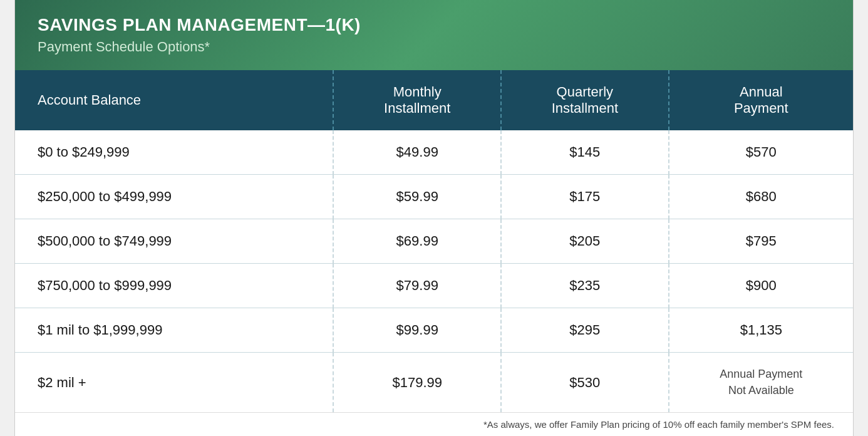  What do you see at coordinates (585, 100) in the screenshot?
I see `col-header-quarterly: QuarterlyInstallment` at bounding box center [585, 100].